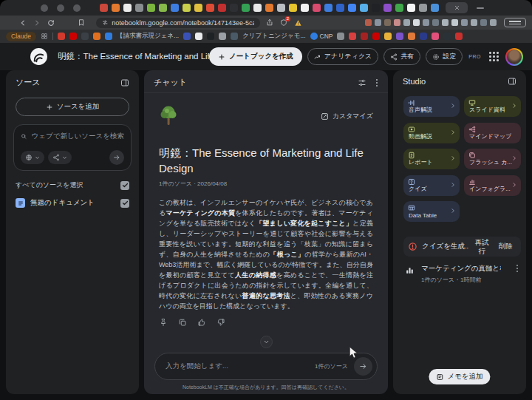 This screenshot has height=400, width=532. What do you see at coordinates (105, 22) in the screenshot?
I see `site-settings-icon` at bounding box center [105, 22].